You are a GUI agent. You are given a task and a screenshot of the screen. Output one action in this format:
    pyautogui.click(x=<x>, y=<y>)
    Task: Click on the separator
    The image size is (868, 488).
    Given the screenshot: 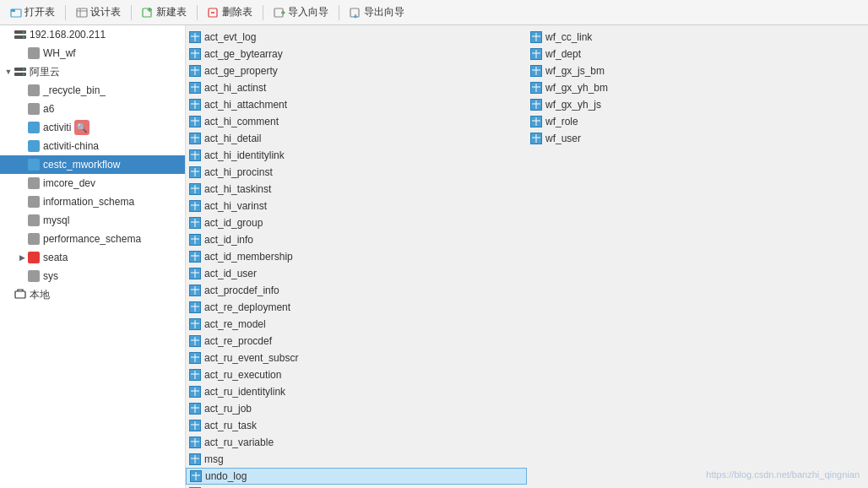 What is the action you would take?
    pyautogui.click(x=198, y=13)
    